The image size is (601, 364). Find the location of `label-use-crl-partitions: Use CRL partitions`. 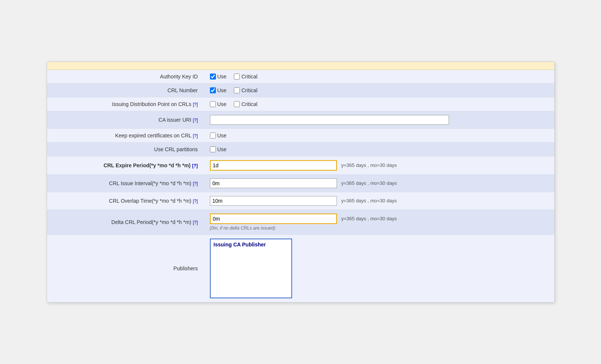

label-use-crl-partitions: Use CRL partitions is located at coordinates (126, 149).